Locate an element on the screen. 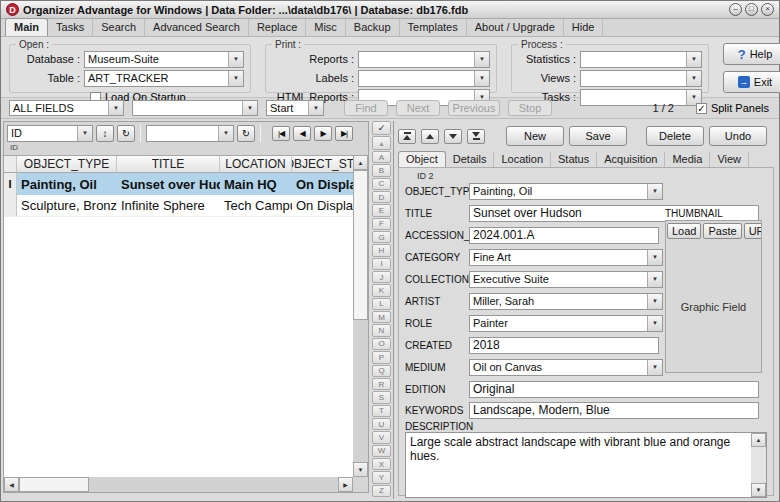  column-header-object-status: OBJECT_STATUS is located at coordinates (322, 164).